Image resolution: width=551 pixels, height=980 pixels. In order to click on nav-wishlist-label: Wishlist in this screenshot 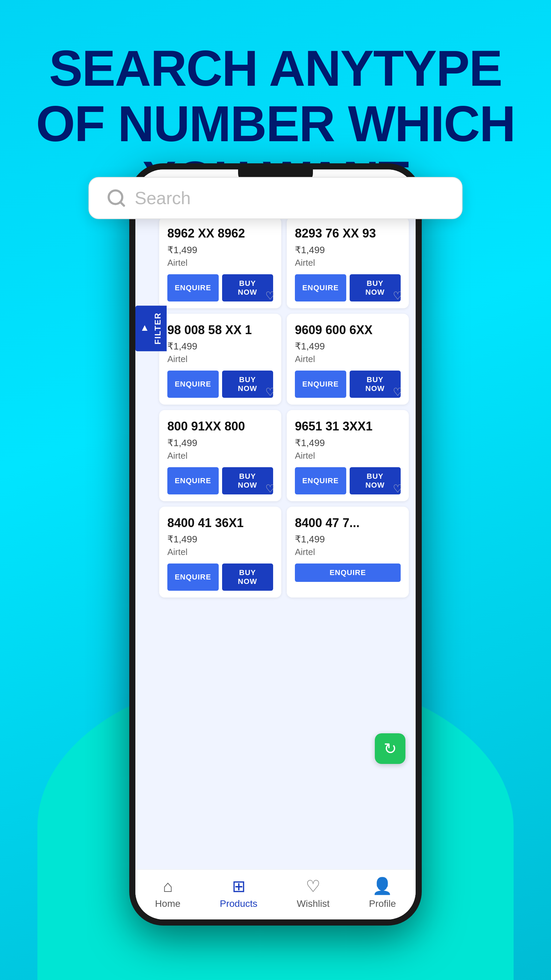, I will do `click(313, 904)`.